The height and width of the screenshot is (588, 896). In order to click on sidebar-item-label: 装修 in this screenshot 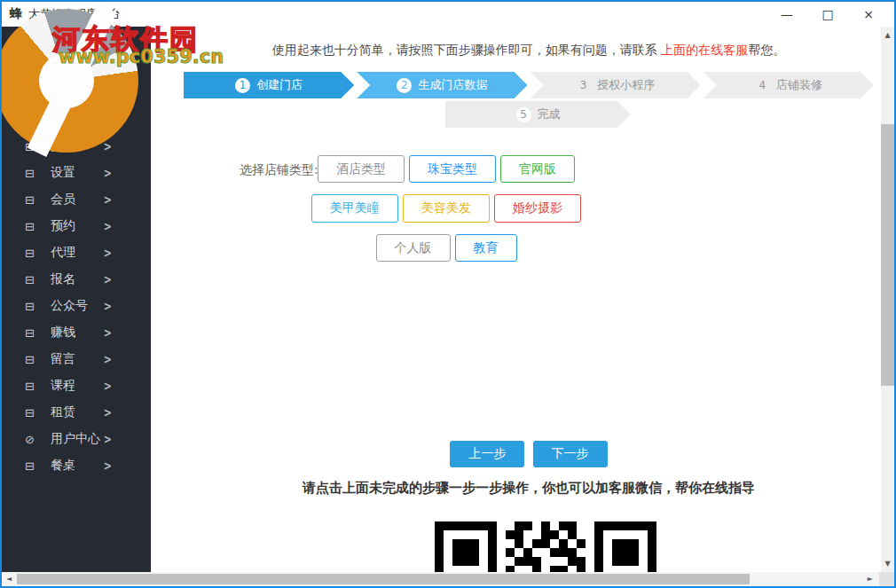, I will do `click(63, 120)`.